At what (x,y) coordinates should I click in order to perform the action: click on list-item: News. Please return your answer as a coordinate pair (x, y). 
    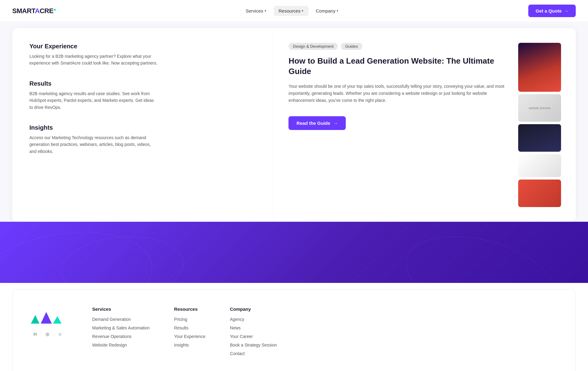
    Looking at the image, I should click on (254, 328).